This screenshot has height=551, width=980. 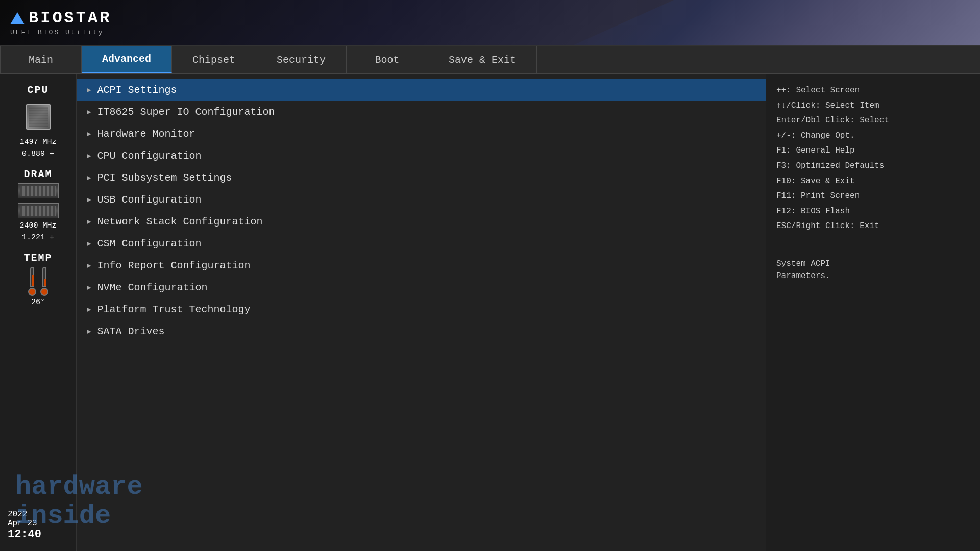 What do you see at coordinates (127, 60) in the screenshot?
I see `tab-advanced: Advanced` at bounding box center [127, 60].